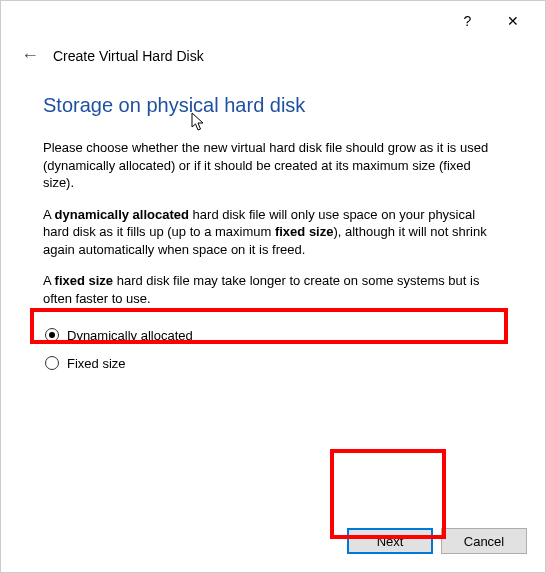 Image resolution: width=546 pixels, height=573 pixels. I want to click on description-para-3: A fixed size hard disk file may take lon…, so click(273, 290).